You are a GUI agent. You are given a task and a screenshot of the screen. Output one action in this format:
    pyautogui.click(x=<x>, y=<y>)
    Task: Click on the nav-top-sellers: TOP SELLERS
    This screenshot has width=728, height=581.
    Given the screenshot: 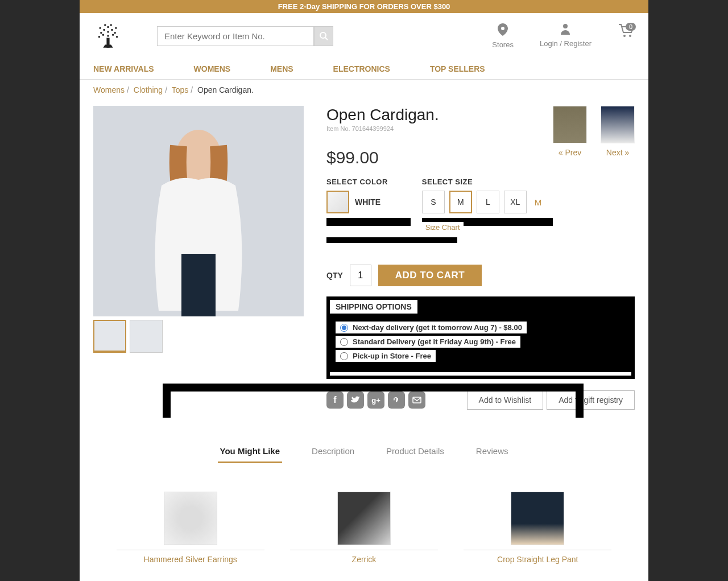 What is the action you would take?
    pyautogui.click(x=457, y=69)
    